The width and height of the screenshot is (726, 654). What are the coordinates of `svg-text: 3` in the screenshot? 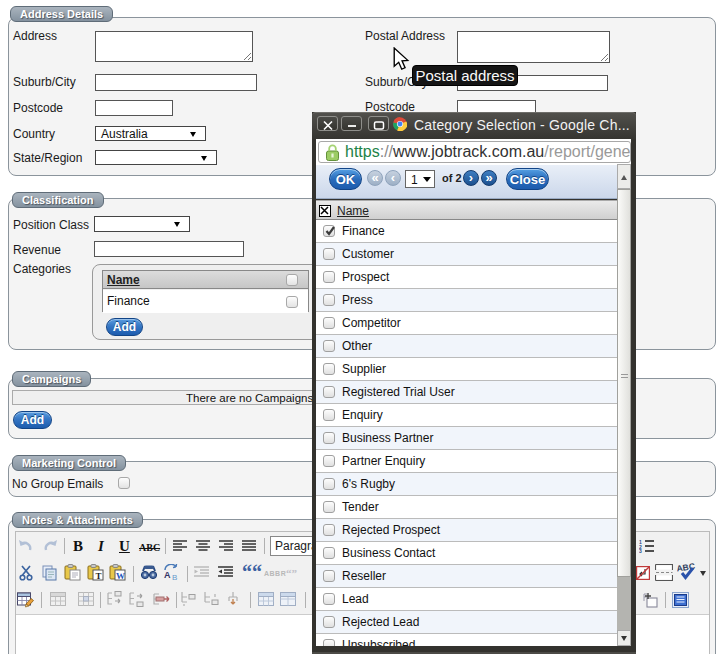 It's located at (640, 550).